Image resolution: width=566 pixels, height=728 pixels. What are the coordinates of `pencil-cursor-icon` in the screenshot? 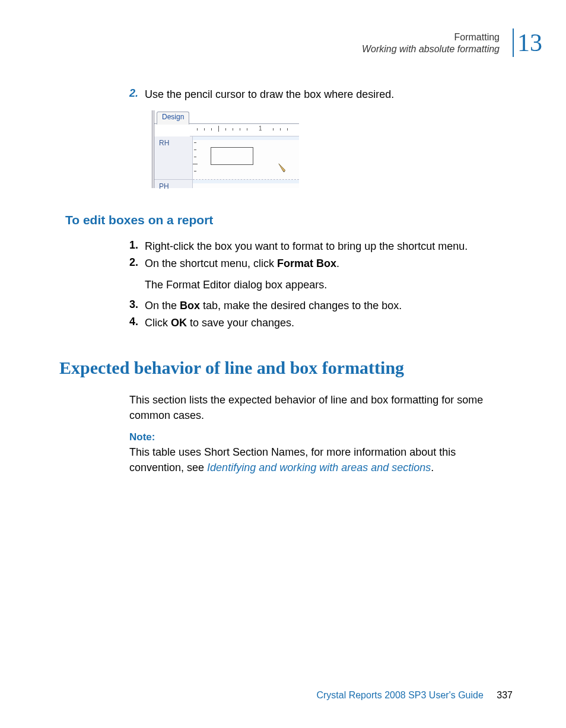 It's located at (283, 168).